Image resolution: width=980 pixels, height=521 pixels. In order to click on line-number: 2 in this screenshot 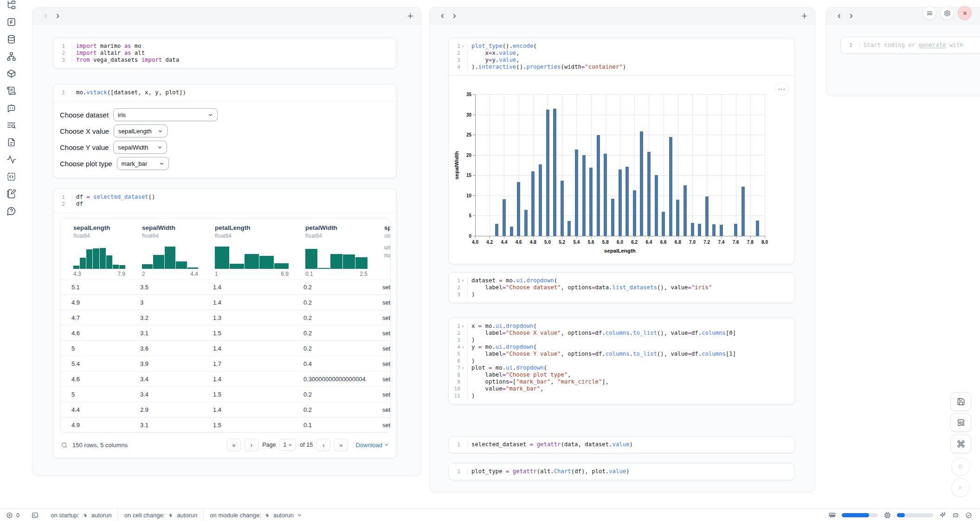, I will do `click(458, 333)`.